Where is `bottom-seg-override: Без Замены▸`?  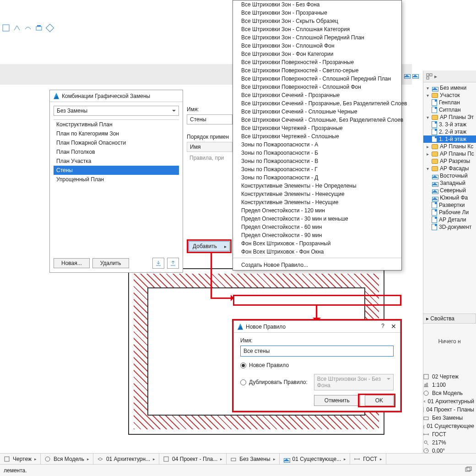 bottom-seg-override: Без Замены▸ is located at coordinates (253, 459).